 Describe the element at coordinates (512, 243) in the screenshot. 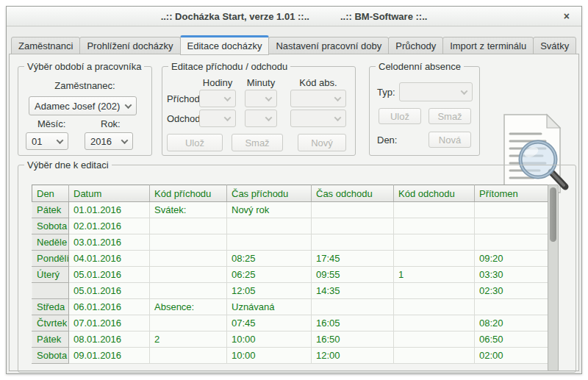

I see `cell-present` at that location.